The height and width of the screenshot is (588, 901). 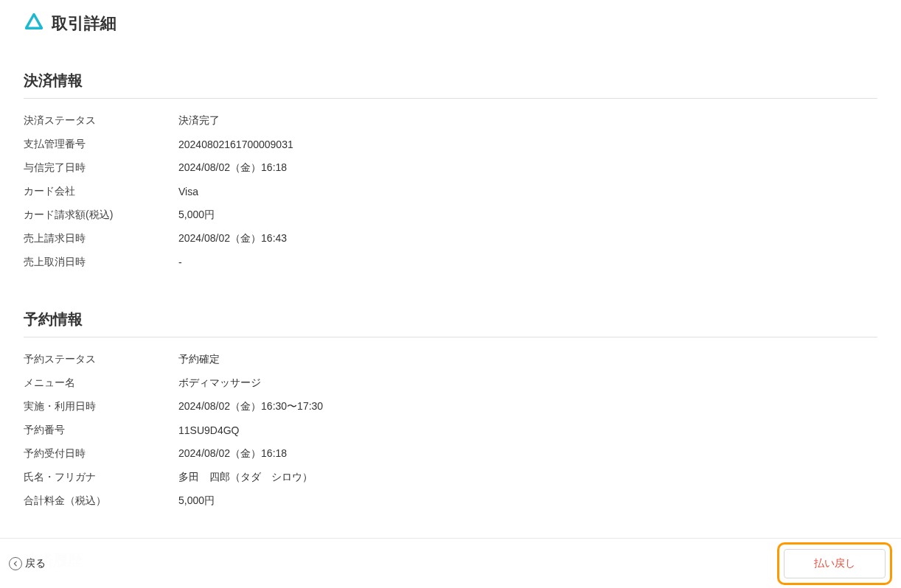 I want to click on detail-row: 売上取消日時-, so click(x=451, y=262).